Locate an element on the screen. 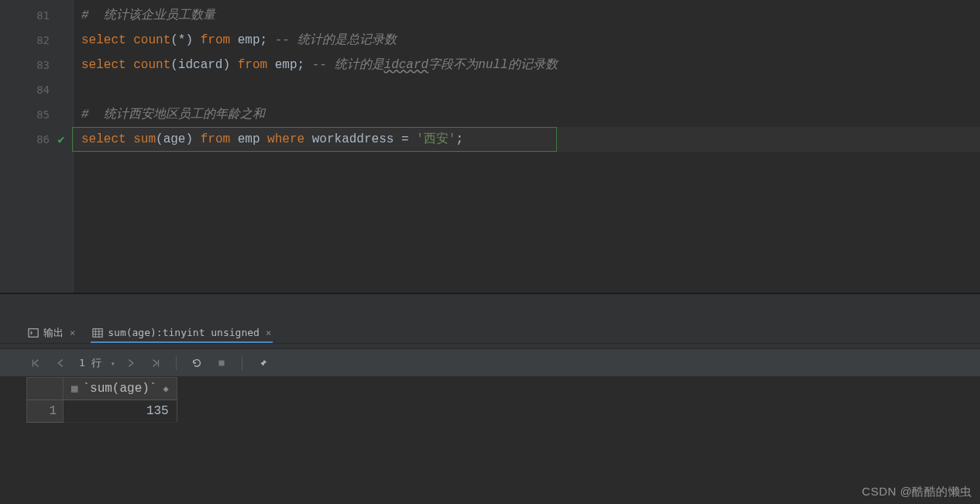  first-page-button is located at coordinates (36, 363).